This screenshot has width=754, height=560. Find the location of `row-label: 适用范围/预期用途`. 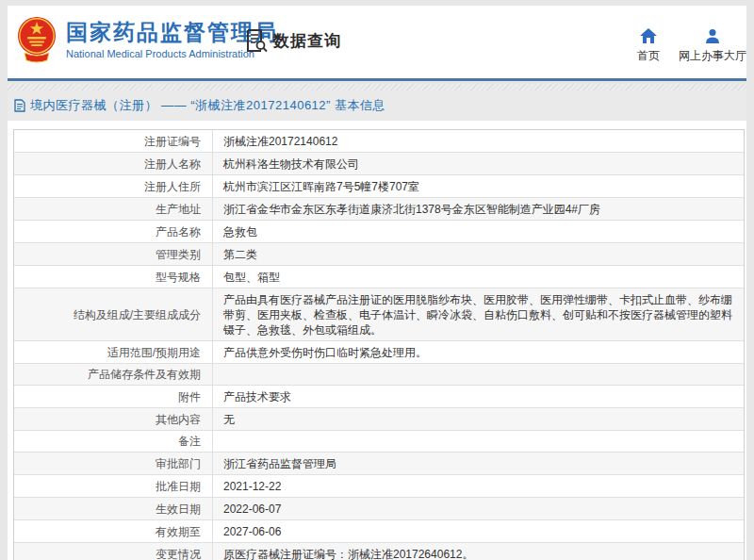

row-label: 适用范围/预期用途 is located at coordinates (113, 353).